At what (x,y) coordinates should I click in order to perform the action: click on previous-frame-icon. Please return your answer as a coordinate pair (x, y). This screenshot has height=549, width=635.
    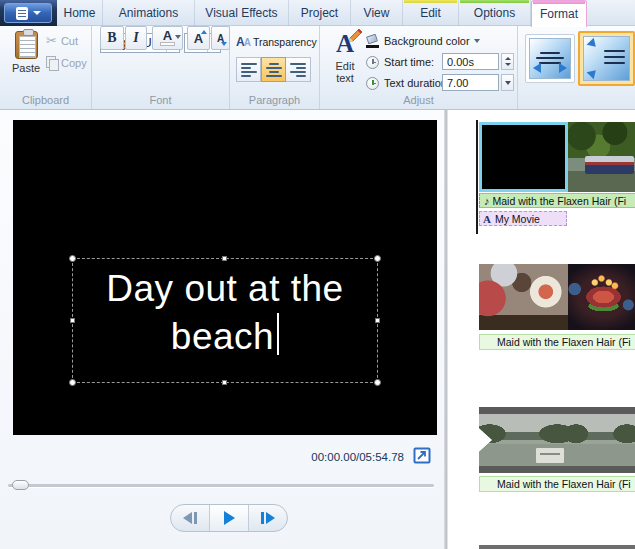
    Looking at the image, I should click on (188, 518).